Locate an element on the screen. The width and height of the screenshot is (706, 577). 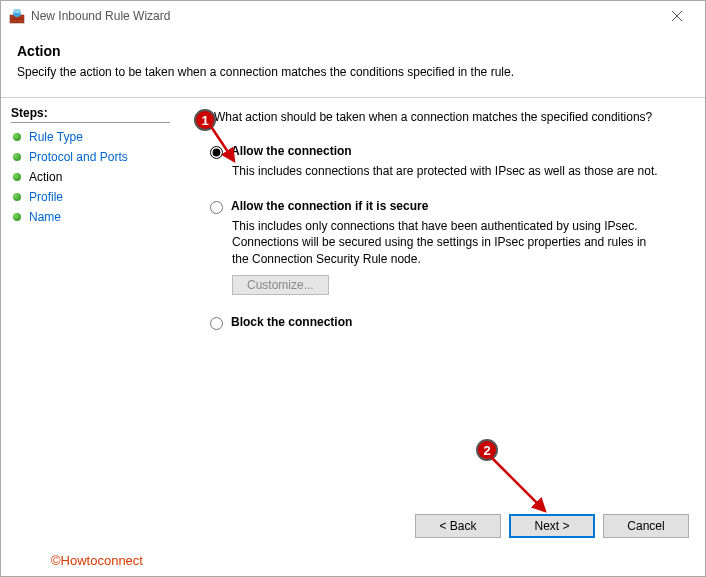
radio-allow-if-secure is located at coordinates (216, 208).